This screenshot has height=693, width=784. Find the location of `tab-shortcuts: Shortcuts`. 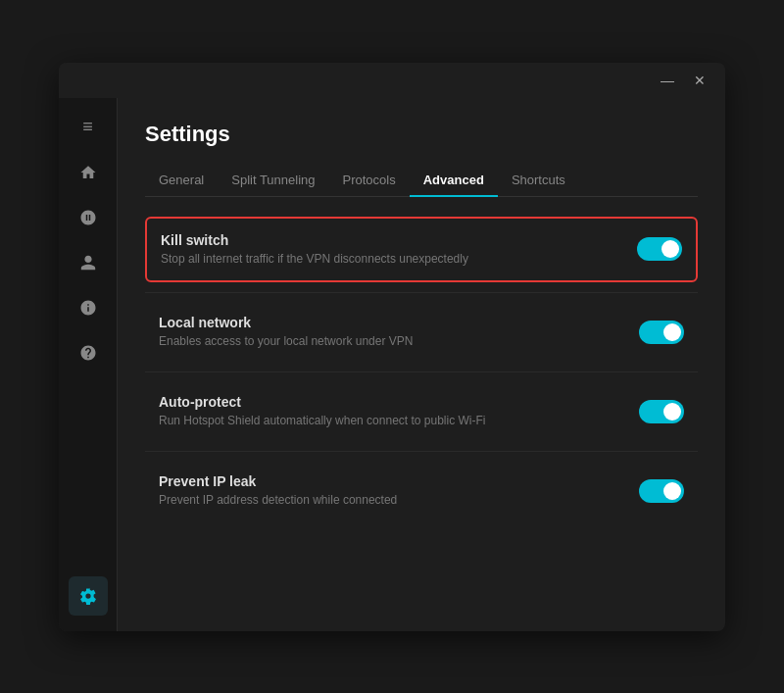

tab-shortcuts: Shortcuts is located at coordinates (539, 180).